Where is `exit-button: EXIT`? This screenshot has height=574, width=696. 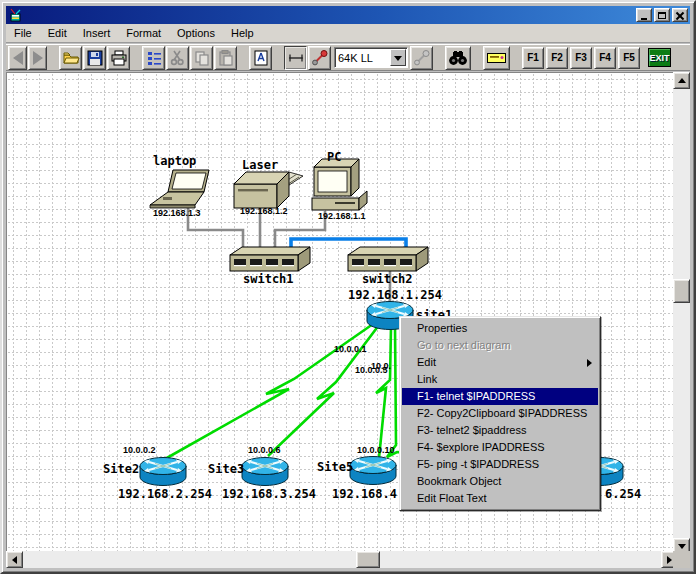
exit-button: EXIT is located at coordinates (660, 58).